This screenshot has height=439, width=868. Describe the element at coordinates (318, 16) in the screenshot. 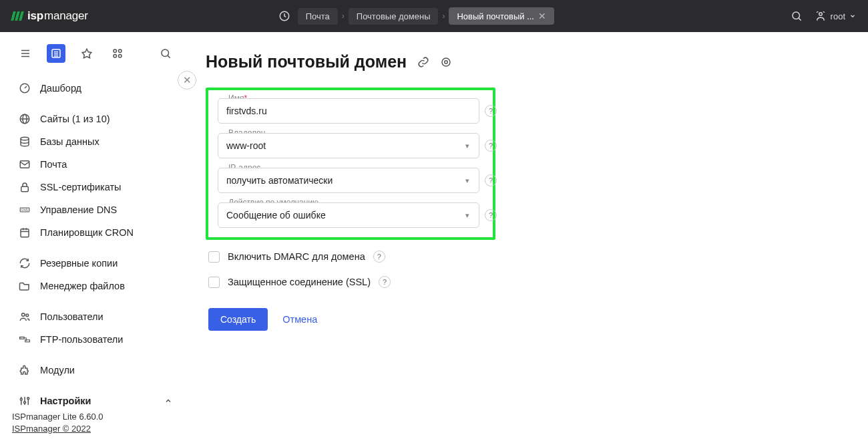

I see `breadcrumb-label: Почта` at that location.